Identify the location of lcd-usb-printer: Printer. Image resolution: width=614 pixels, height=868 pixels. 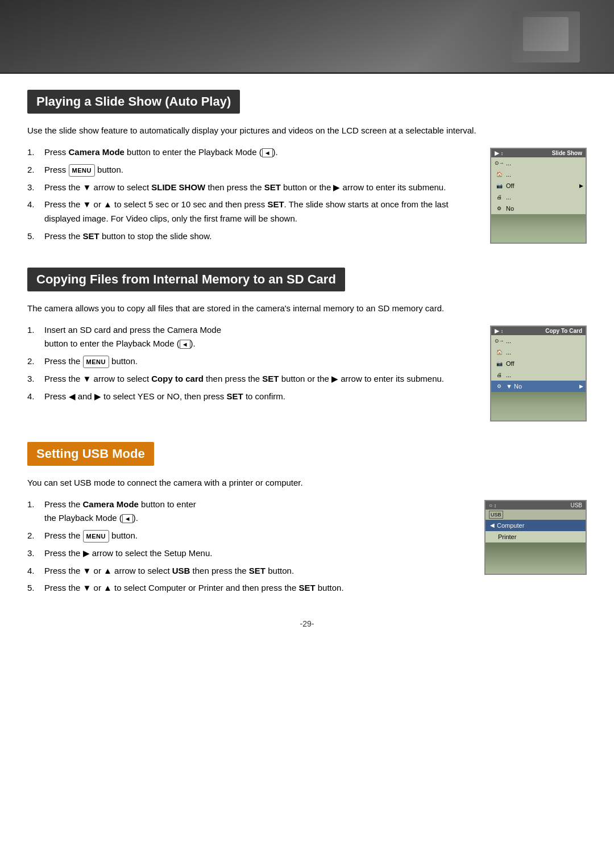
(536, 537).